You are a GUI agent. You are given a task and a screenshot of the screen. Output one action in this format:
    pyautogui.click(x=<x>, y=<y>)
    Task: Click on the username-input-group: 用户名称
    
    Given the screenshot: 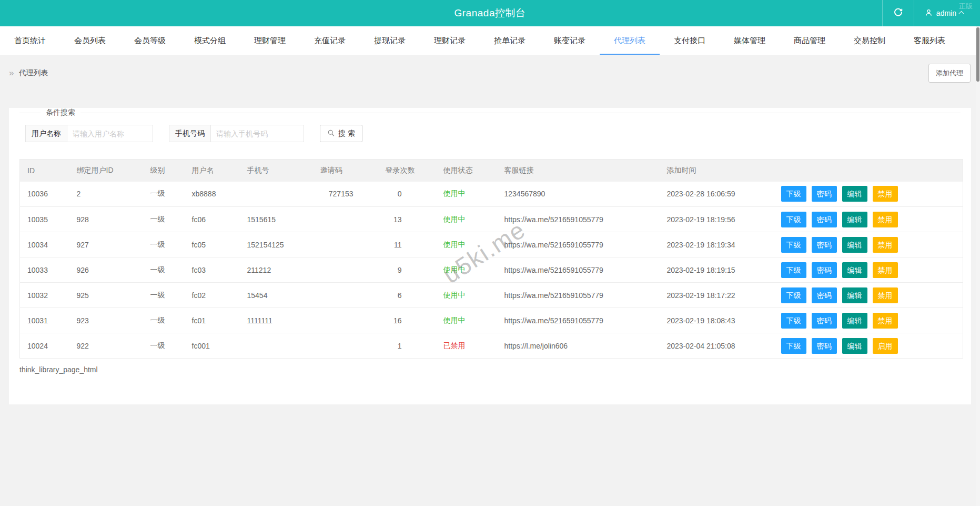 What is the action you would take?
    pyautogui.click(x=89, y=134)
    